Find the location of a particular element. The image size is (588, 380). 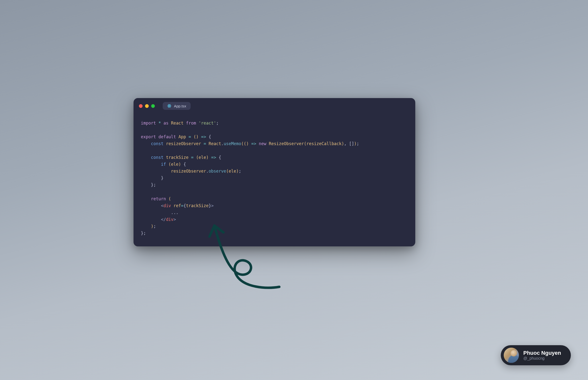

tok: ] is located at coordinates (353, 144).